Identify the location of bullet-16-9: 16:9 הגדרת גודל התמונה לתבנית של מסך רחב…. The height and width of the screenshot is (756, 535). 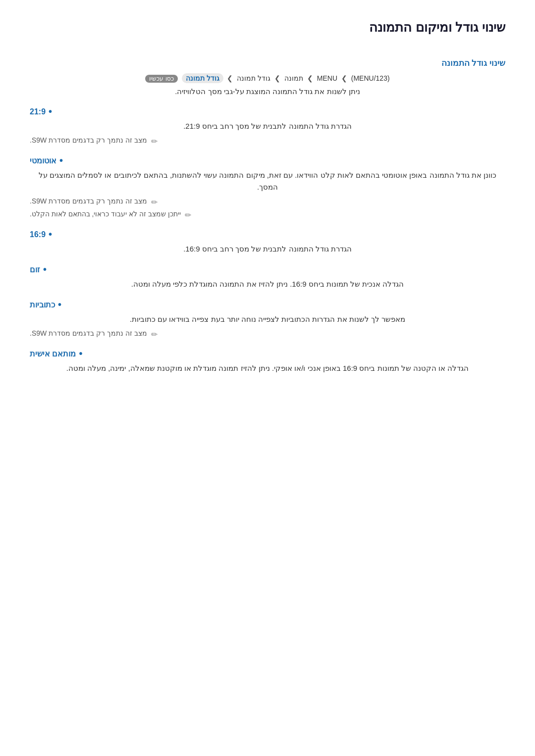
(268, 242).